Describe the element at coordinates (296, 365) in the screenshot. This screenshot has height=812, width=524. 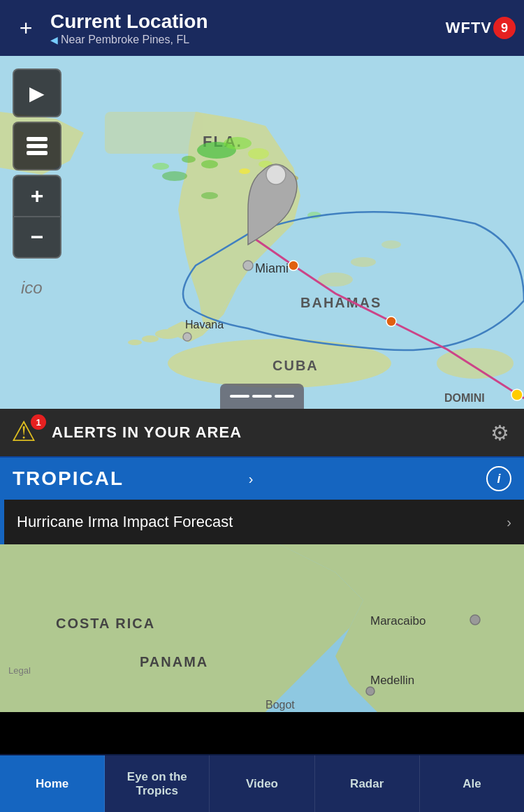
I see `svg-text: CUBA` at that location.